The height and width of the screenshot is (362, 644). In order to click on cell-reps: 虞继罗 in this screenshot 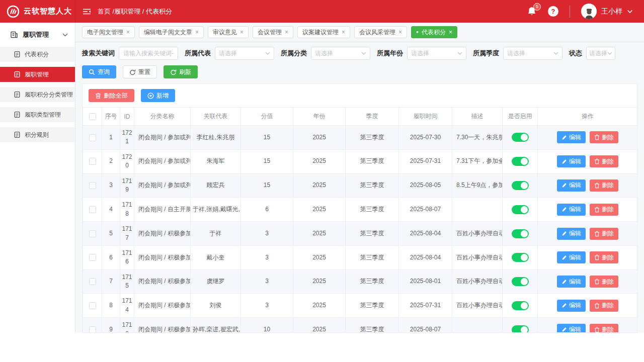, I will do `click(216, 282)`.